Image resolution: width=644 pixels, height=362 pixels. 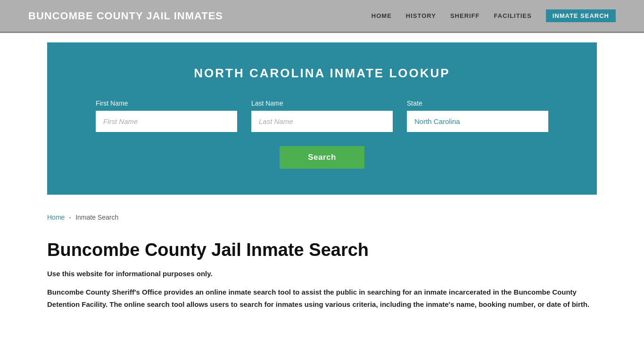 What do you see at coordinates (322, 103) in the screenshot?
I see `last-name-label: Last Name` at bounding box center [322, 103].